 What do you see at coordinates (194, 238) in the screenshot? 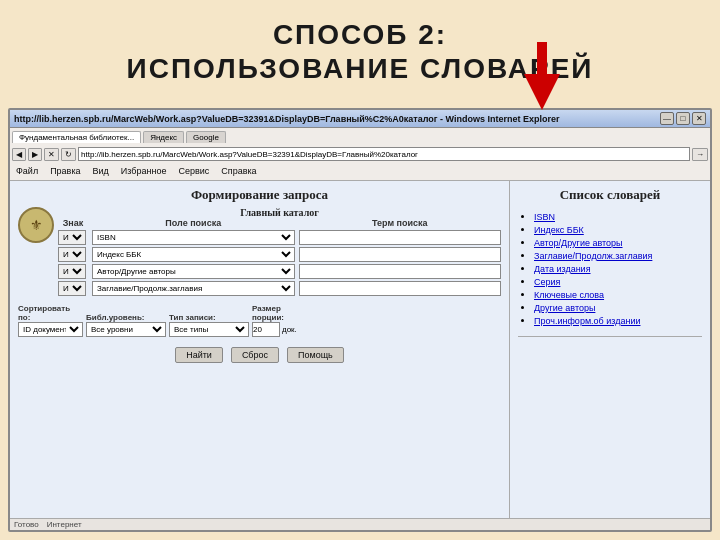
I see `field-select-1: ISBN` at bounding box center [194, 238].